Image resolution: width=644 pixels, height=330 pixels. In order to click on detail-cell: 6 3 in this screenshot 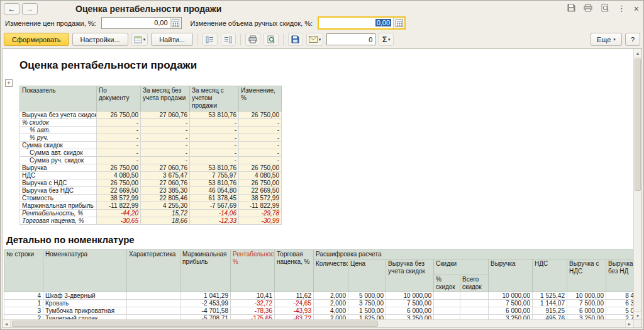, I will do `click(620, 304)`.